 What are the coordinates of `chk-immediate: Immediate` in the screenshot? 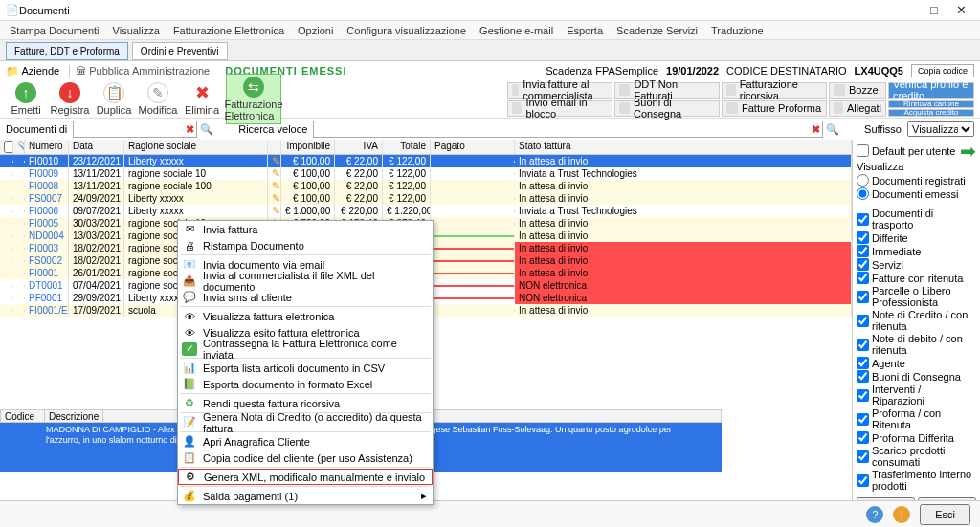 It's located at (917, 251).